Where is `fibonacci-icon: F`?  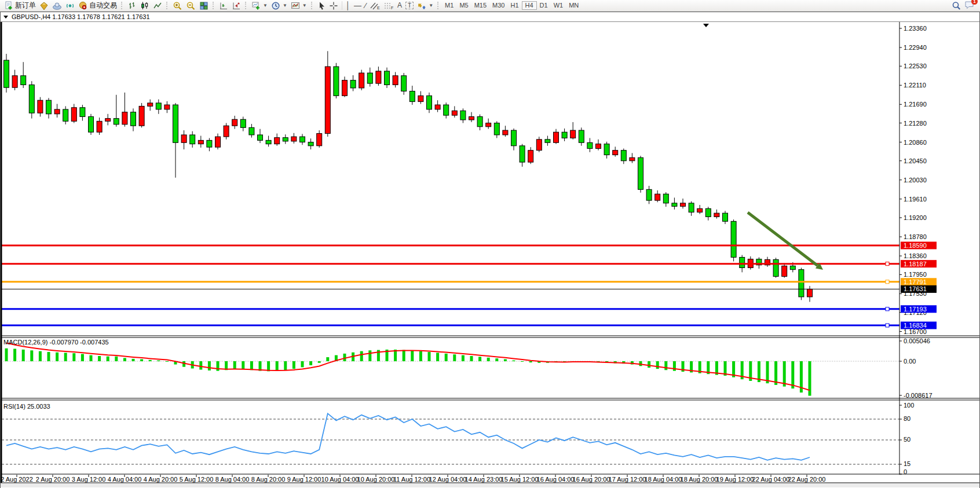
fibonacci-icon: F is located at coordinates (389, 6).